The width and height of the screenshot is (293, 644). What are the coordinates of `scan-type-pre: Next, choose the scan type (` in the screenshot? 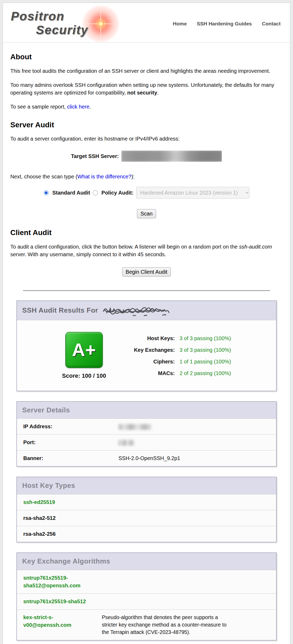 It's located at (44, 177).